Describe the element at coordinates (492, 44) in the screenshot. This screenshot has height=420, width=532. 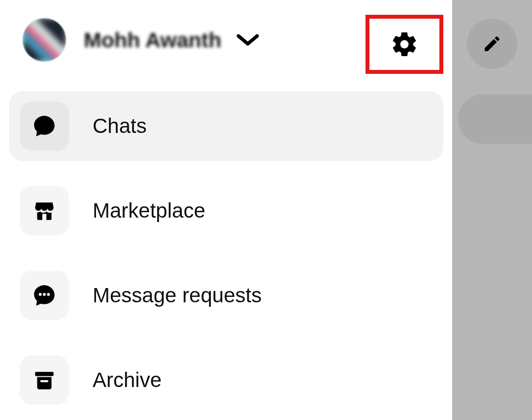
I see `compose-button` at that location.